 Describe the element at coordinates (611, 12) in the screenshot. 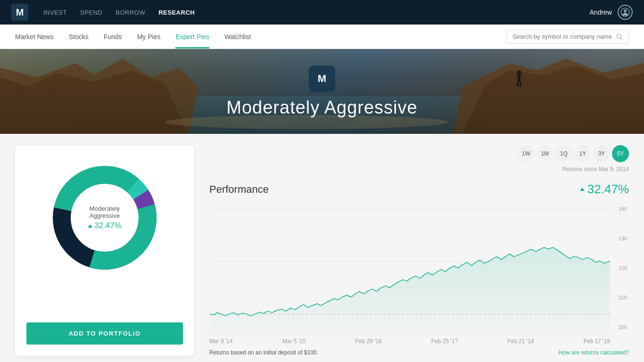

I see `top-nav-right: Andrew` at that location.